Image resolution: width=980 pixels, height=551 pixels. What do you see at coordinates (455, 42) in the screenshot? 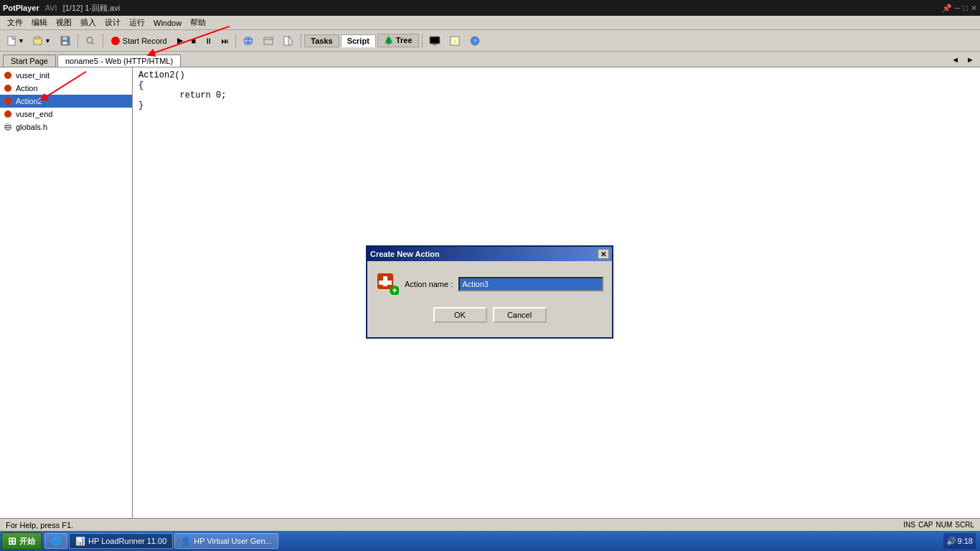
I see `svg-text: i` at bounding box center [455, 42].